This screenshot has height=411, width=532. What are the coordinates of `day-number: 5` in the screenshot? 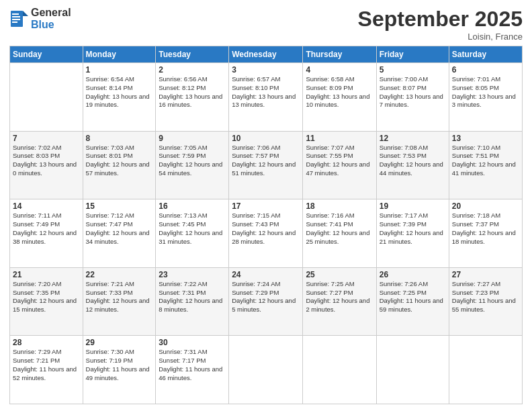 It's located at (412, 70).